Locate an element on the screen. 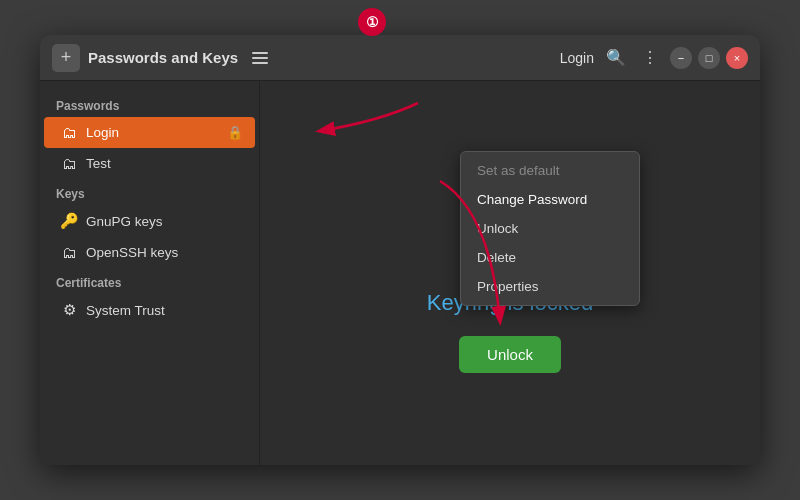 The width and height of the screenshot is (800, 500). ctx-set-default: Set as default is located at coordinates (550, 170).